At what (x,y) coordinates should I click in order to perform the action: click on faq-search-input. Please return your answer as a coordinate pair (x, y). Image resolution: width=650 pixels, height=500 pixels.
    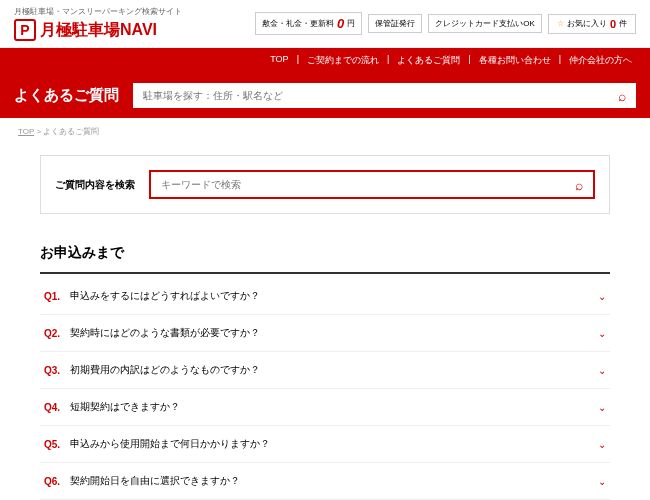
    Looking at the image, I should click on (358, 184).